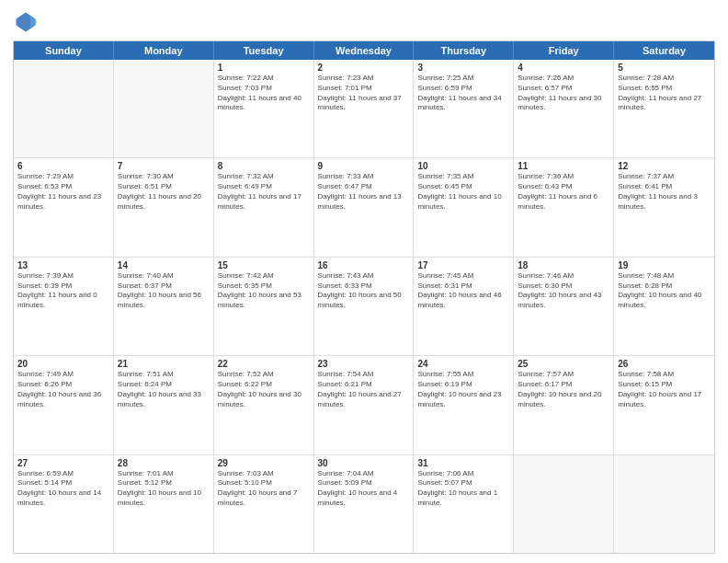 The image size is (728, 563). Describe the element at coordinates (26, 22) in the screenshot. I see `logo-icon` at that location.